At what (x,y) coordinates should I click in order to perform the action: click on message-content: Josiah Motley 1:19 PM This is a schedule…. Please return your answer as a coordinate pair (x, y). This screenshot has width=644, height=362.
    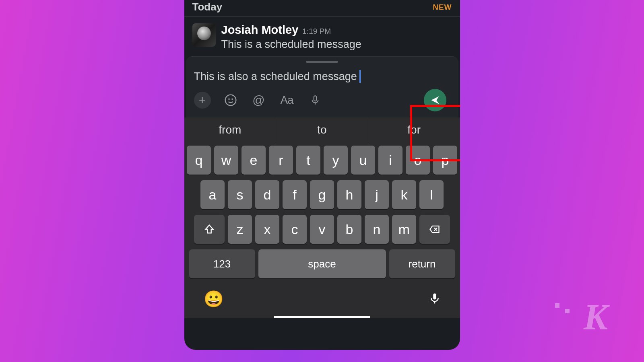
    Looking at the image, I should click on (336, 37).